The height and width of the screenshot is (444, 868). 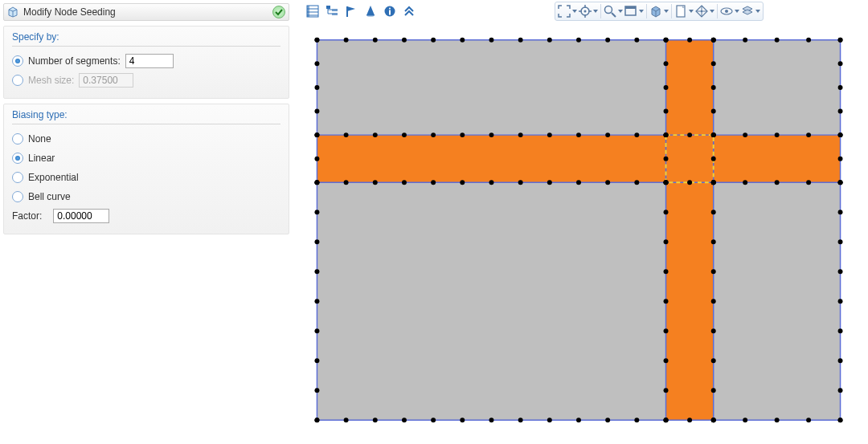 I want to click on eye-icon, so click(x=727, y=11).